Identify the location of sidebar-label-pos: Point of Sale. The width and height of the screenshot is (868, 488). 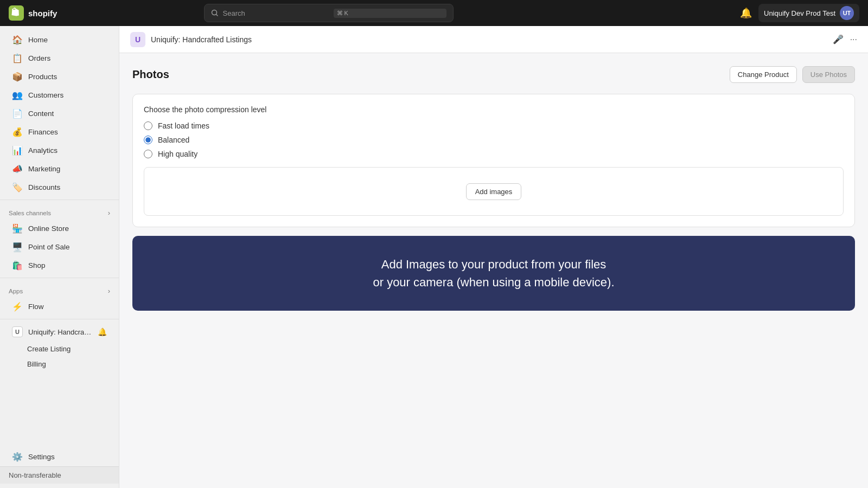
(49, 247).